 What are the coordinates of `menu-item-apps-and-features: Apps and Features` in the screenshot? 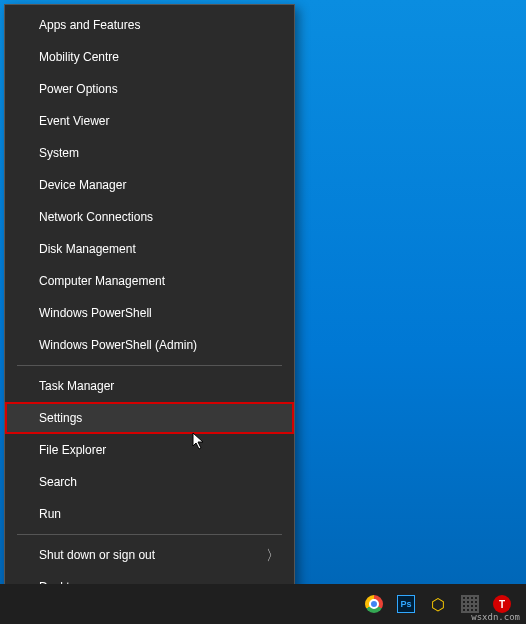 It's located at (150, 25).